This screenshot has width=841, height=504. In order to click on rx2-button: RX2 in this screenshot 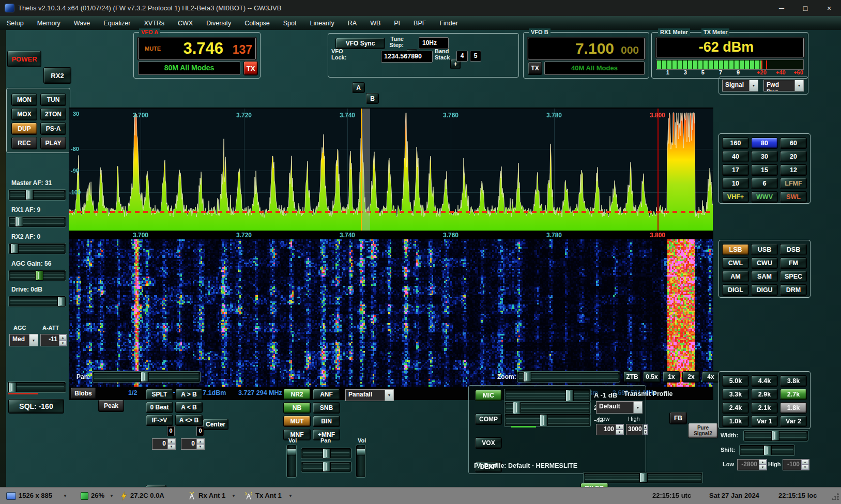, I will do `click(57, 75)`.